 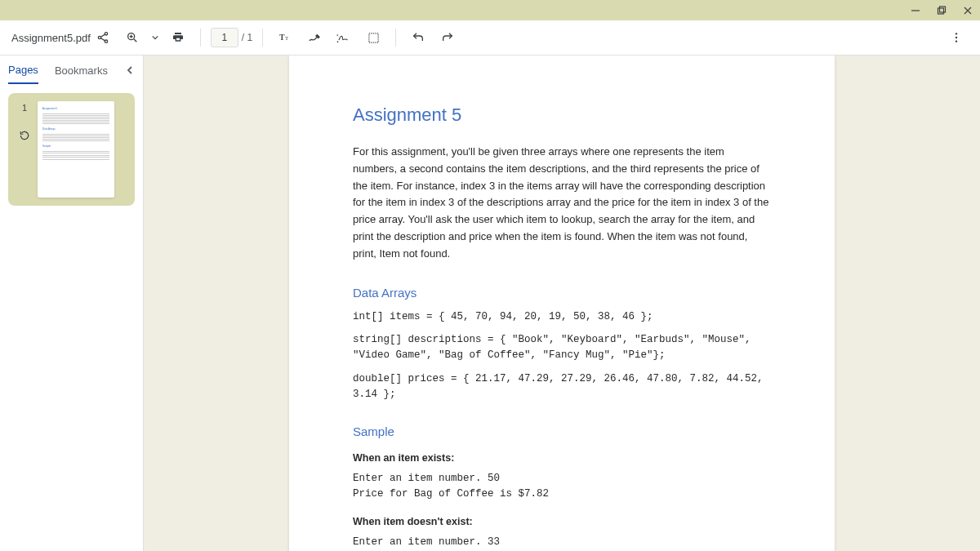 What do you see at coordinates (103, 38) in the screenshot?
I see `share-icon` at bounding box center [103, 38].